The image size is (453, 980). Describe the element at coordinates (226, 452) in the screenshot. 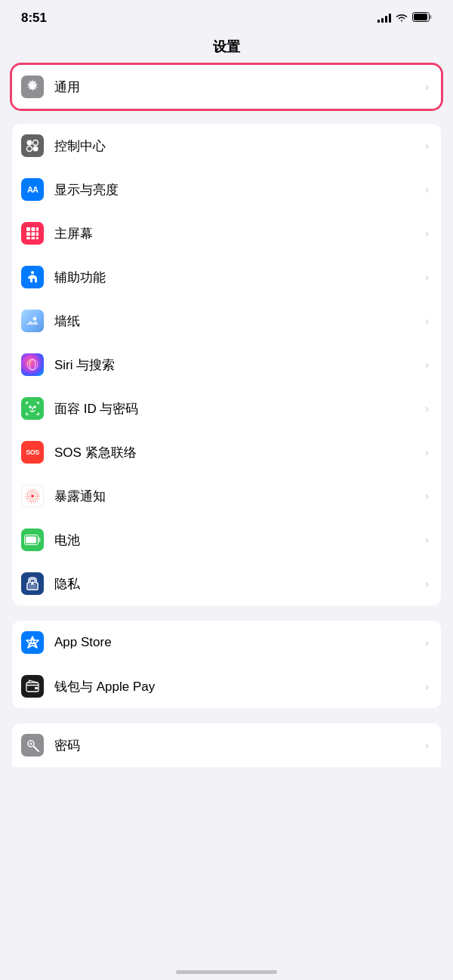

I see `settings-row-sos: SOS SOS 紧急联络 ›` at that location.